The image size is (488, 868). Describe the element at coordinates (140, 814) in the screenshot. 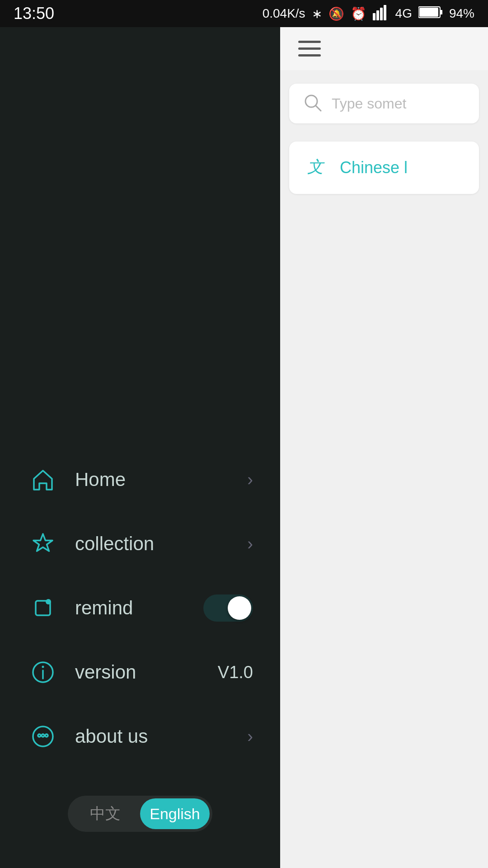

I see `language-switcher: 中文 English` at that location.